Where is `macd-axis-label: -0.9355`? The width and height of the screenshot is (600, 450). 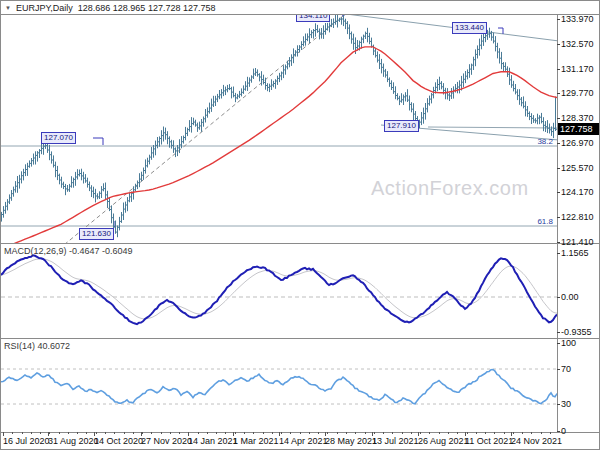 macd-axis-label: -0.9355 is located at coordinates (576, 332).